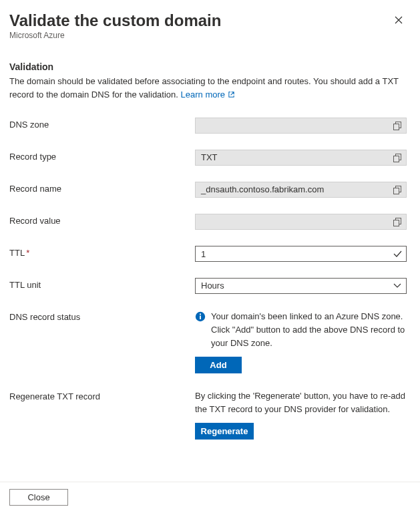 The width and height of the screenshot is (420, 515). What do you see at coordinates (292, 222) in the screenshot?
I see `record-value-value` at bounding box center [292, 222].